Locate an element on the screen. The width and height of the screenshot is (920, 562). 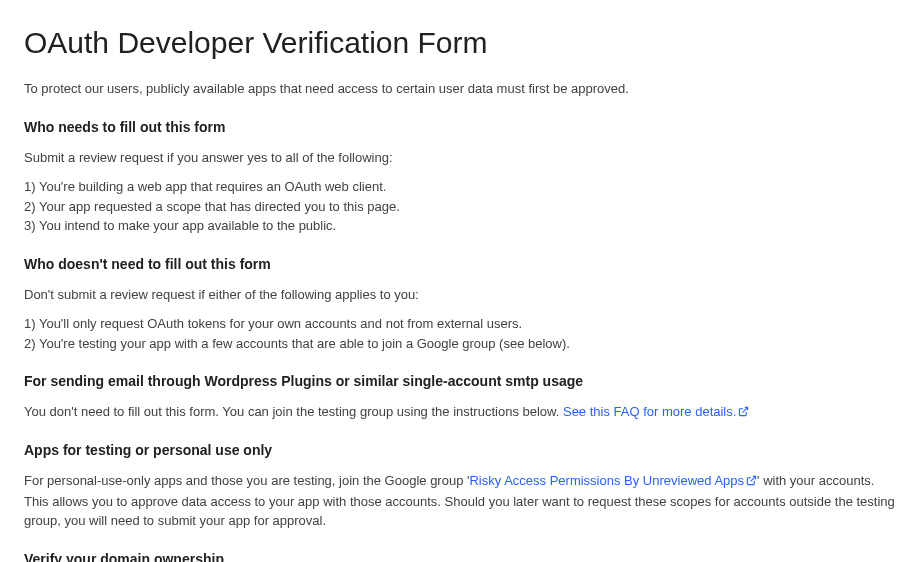
list-item: 1) You'll only request OAuth tokens for … is located at coordinates (460, 324).